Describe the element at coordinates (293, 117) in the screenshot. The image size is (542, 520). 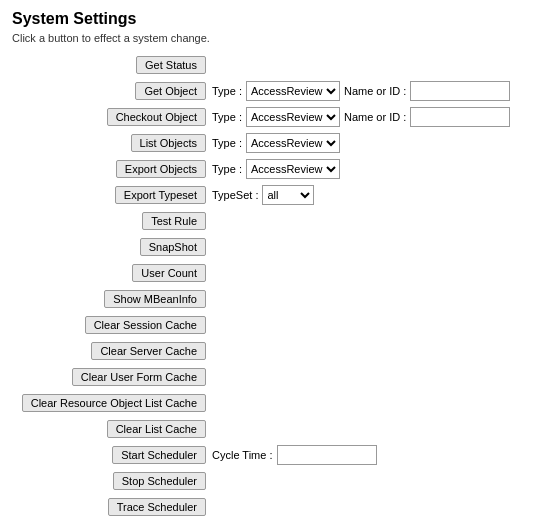
I see `checkout-object-type-select: AccessReview Certification Policy Role` at that location.